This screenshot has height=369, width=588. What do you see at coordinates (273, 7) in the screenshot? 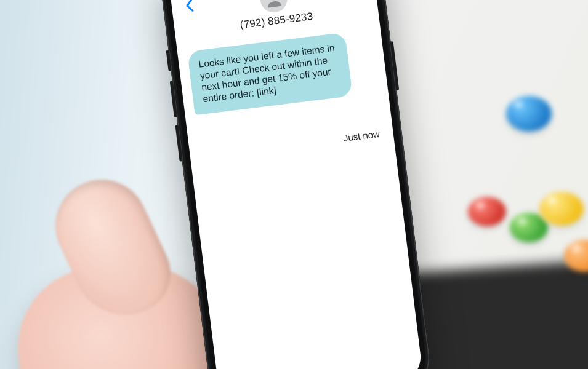
I see `contact-avatar` at bounding box center [273, 7].